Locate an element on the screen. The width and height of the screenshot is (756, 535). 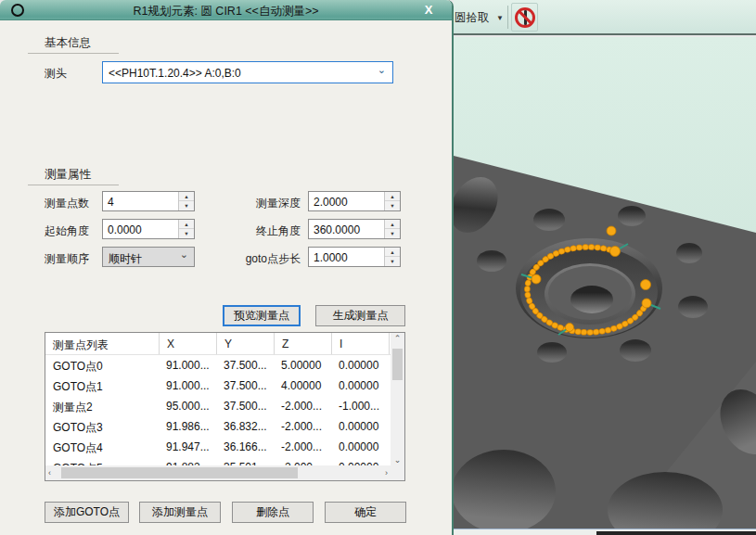
measure-depth-label: 测量深度 is located at coordinates (258, 204).